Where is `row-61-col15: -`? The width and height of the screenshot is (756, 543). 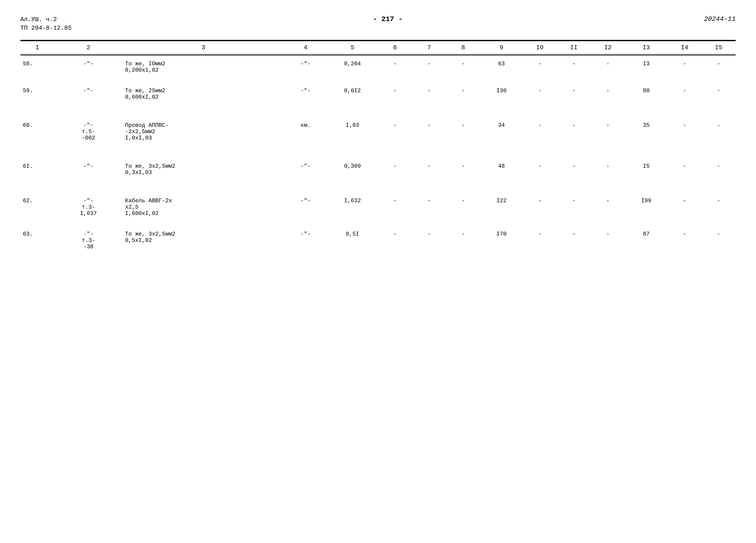 row-61-col15: - is located at coordinates (719, 168).